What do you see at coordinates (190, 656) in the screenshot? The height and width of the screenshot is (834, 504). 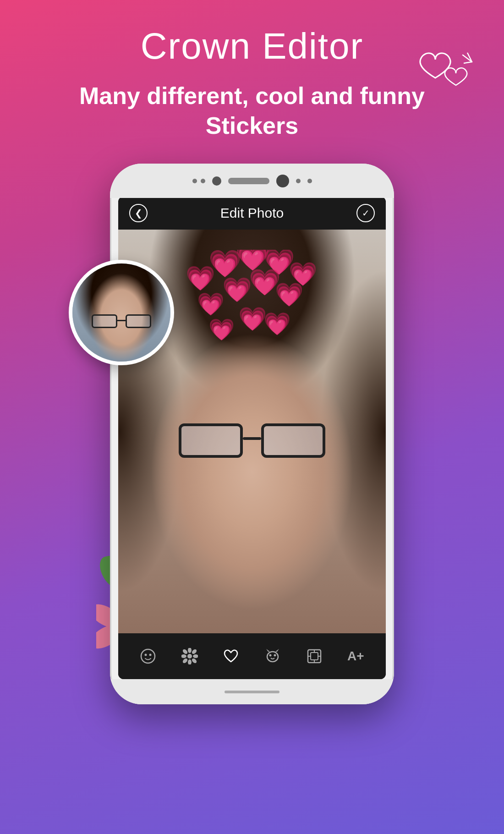 I see `sticker-tool` at bounding box center [190, 656].